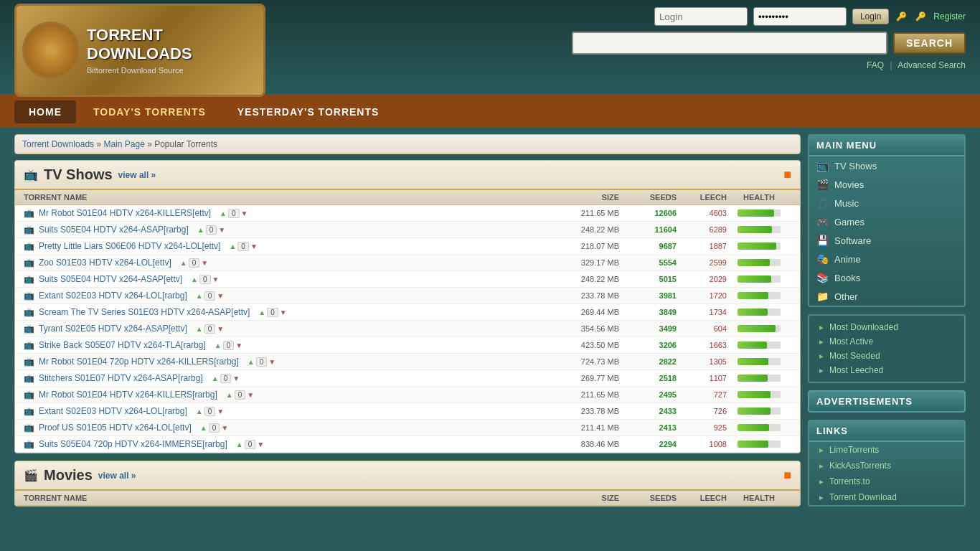 The width and height of the screenshot is (980, 551). What do you see at coordinates (887, 166) in the screenshot?
I see `sidebar-item-tv-shows: 📺TV Shows` at bounding box center [887, 166].